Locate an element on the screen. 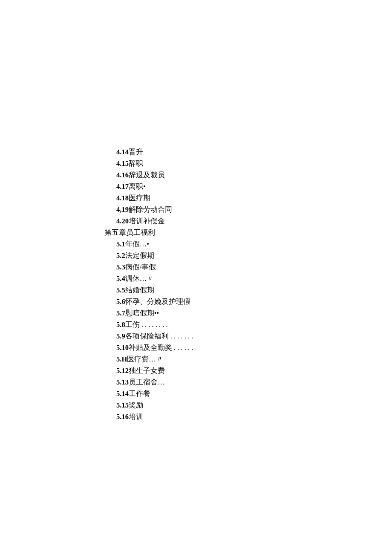 This screenshot has width=392, height=555. toc-number: 5.15 is located at coordinates (123, 405).